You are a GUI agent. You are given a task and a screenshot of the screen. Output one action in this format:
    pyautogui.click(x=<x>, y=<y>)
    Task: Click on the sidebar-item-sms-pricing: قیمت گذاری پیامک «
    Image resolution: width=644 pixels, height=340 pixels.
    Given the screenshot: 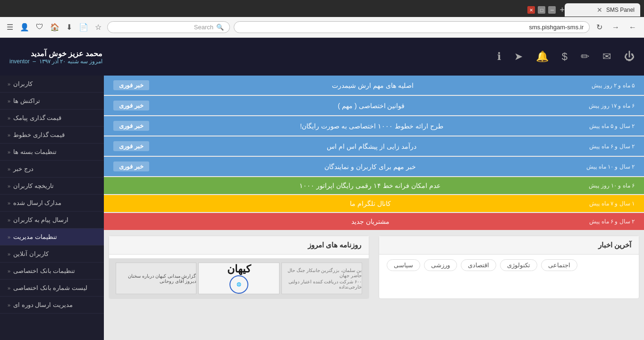 What is the action you would take?
    pyautogui.click(x=52, y=118)
    